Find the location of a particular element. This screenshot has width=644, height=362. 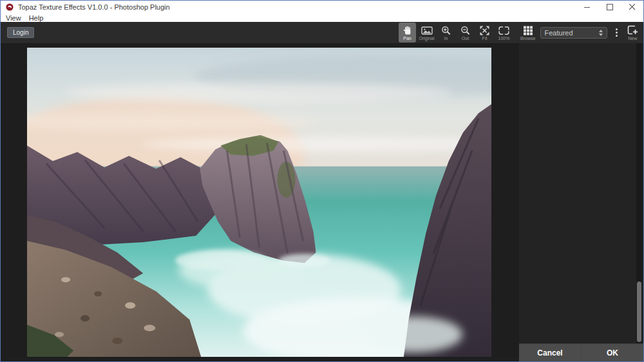

fit-view-label: Fit is located at coordinates (485, 39).